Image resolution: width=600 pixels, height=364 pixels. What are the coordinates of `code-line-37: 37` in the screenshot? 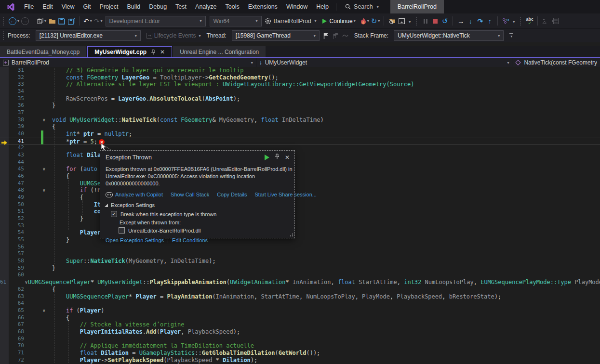 It's located at (300, 113).